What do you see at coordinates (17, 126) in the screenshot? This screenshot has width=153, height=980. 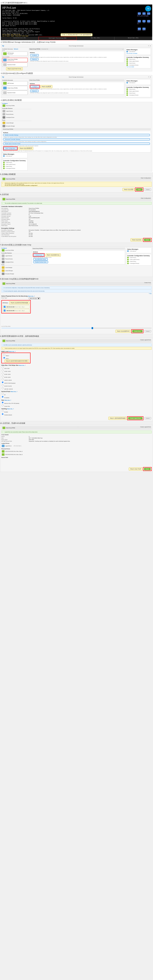 I see `nav-encryption-manager: Encryption Manager` at bounding box center [17, 126].